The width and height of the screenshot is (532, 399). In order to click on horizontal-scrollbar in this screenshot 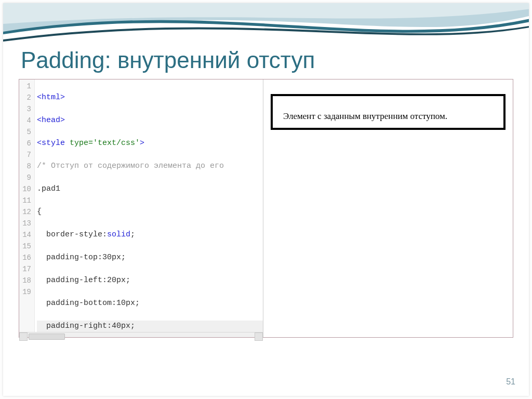, I will do `click(141, 335)`.